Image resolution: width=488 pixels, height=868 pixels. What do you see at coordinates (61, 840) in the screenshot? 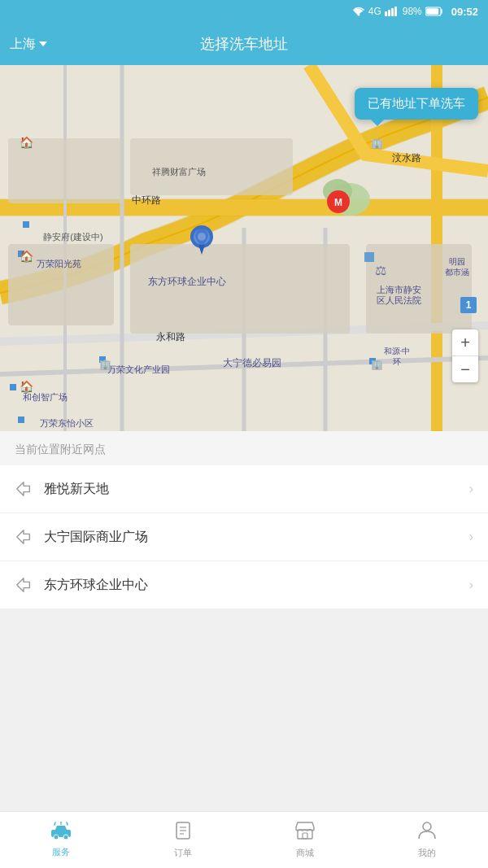
I see `nav-item-service: 服务` at bounding box center [61, 840].